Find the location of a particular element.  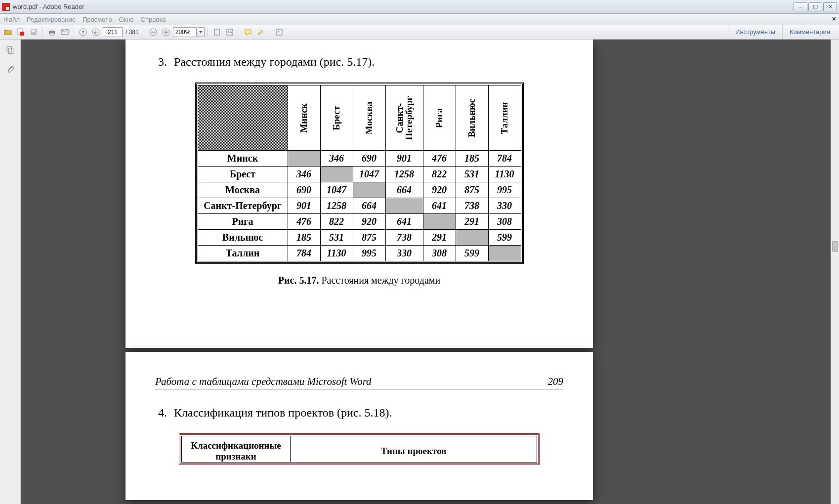

table-header: Типы проектов is located at coordinates (414, 450).